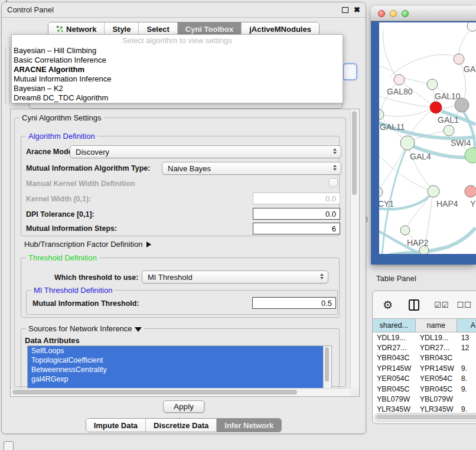 This screenshot has height=450, width=476. Describe the element at coordinates (8, 445) in the screenshot. I see `minimized-panel-icon` at that location.